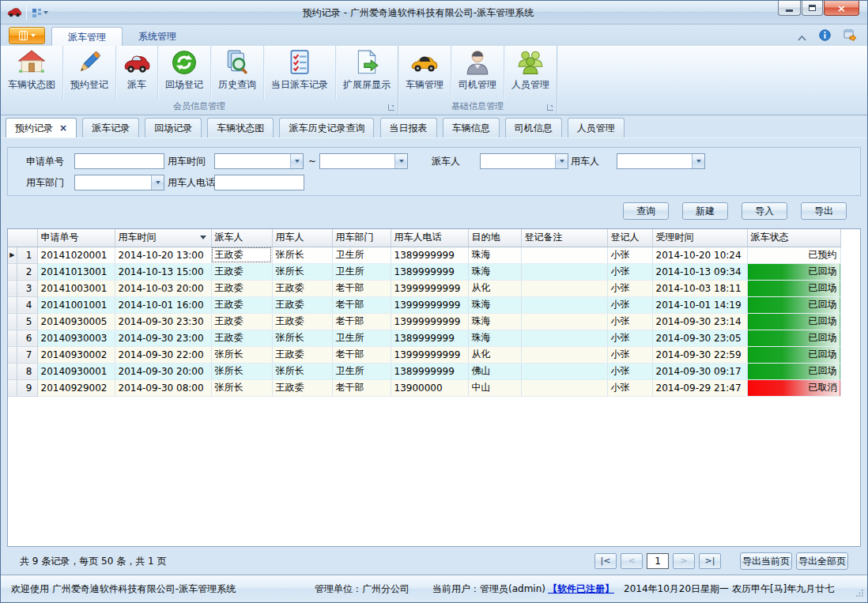  Describe the element at coordinates (27, 36) in the screenshot. I see `application-menu-button` at that location.